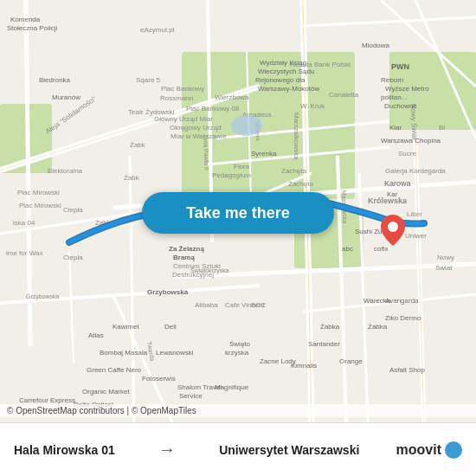 This screenshot has width=476, height=476. What do you see at coordinates (24, 253) in the screenshot?
I see `svg-text: ime for Wax` at bounding box center [24, 253].